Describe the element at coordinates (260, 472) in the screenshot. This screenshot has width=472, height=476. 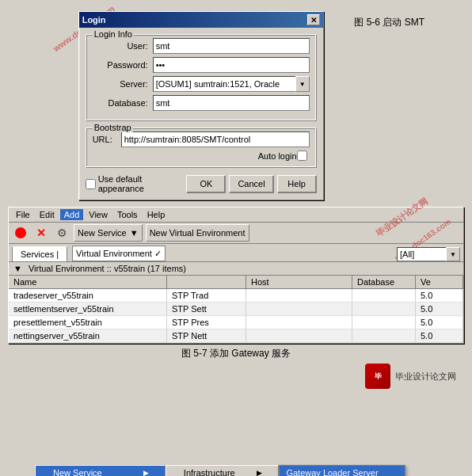
I see `infrastructure-arrow: ▶` at that location.